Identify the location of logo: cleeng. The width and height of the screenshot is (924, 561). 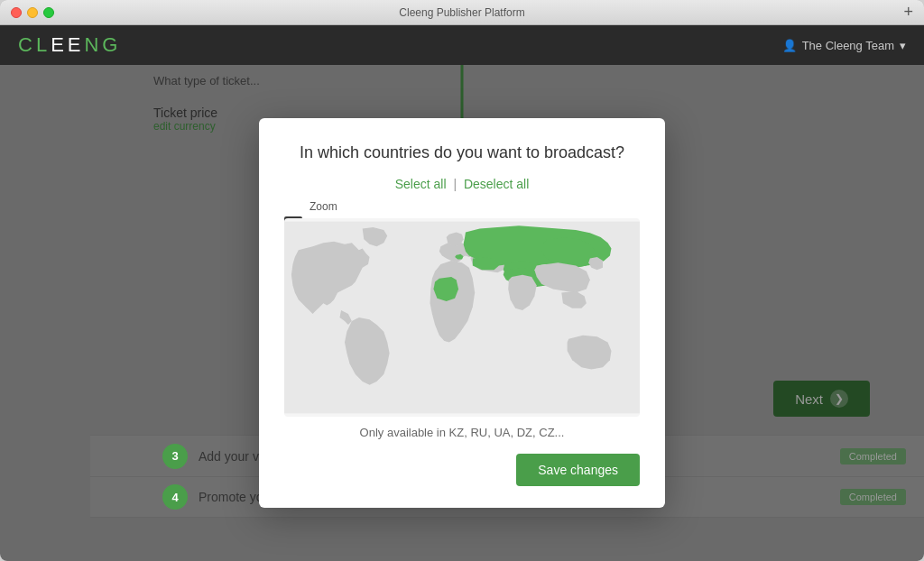
(69, 45).